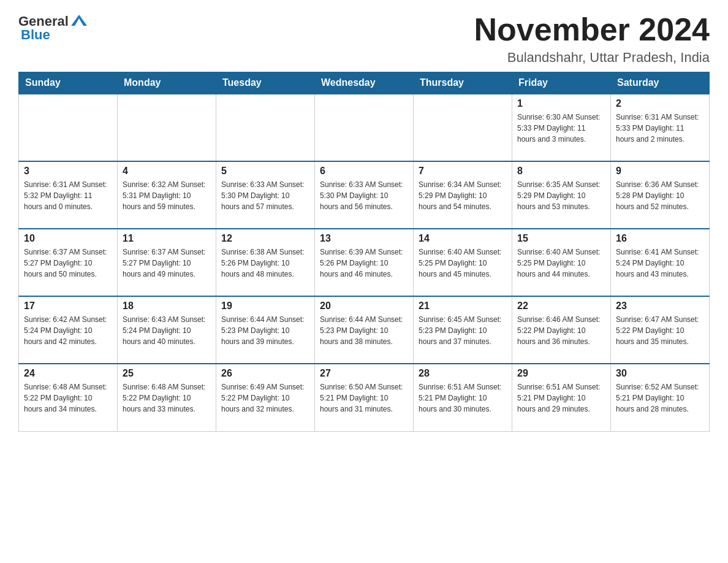 The image size is (728, 563). What do you see at coordinates (68, 331) in the screenshot?
I see `day-info: Sunrise: 6:42 AM Sunset: 5:24 PM Dayligh…` at bounding box center [68, 331].